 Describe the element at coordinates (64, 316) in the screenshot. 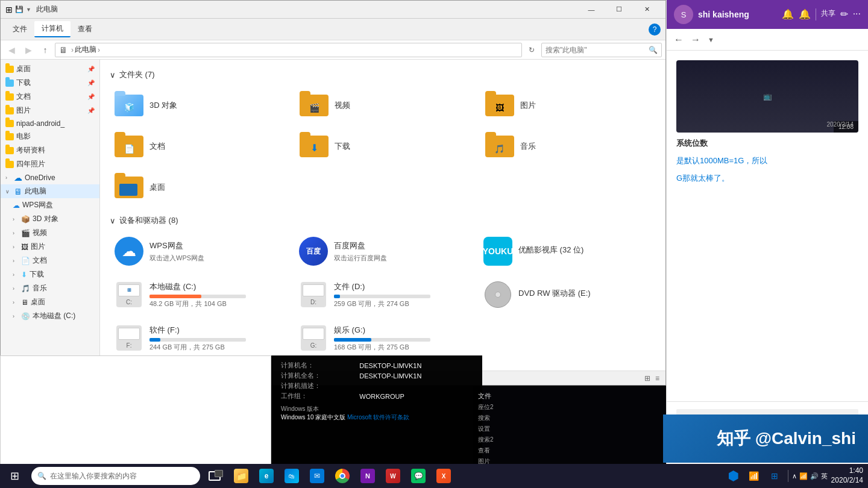

I see `sidebar-c-label: 本地磁盘 (C:)` at that location.